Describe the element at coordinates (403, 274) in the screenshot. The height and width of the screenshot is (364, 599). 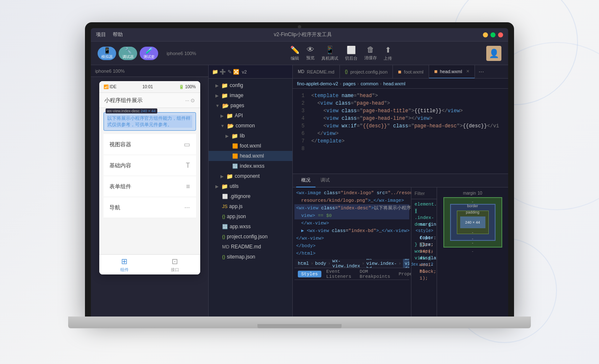
I see `styles-tab-properties: Properties` at that location.